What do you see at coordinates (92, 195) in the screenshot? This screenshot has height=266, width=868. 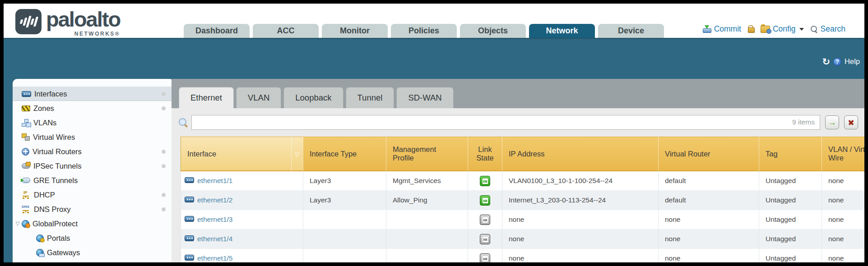 I see `sidebar-item-dhcp: ▽ DHCP` at bounding box center [92, 195].